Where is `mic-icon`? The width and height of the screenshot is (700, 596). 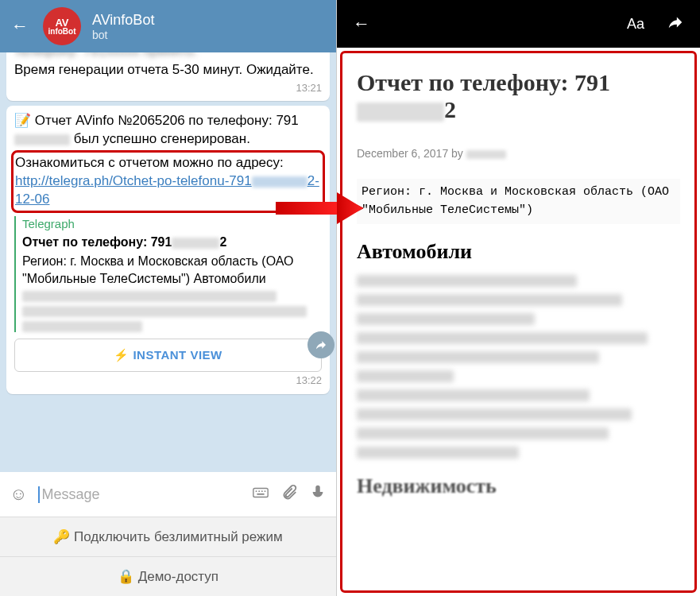
mic-icon is located at coordinates (318, 494).